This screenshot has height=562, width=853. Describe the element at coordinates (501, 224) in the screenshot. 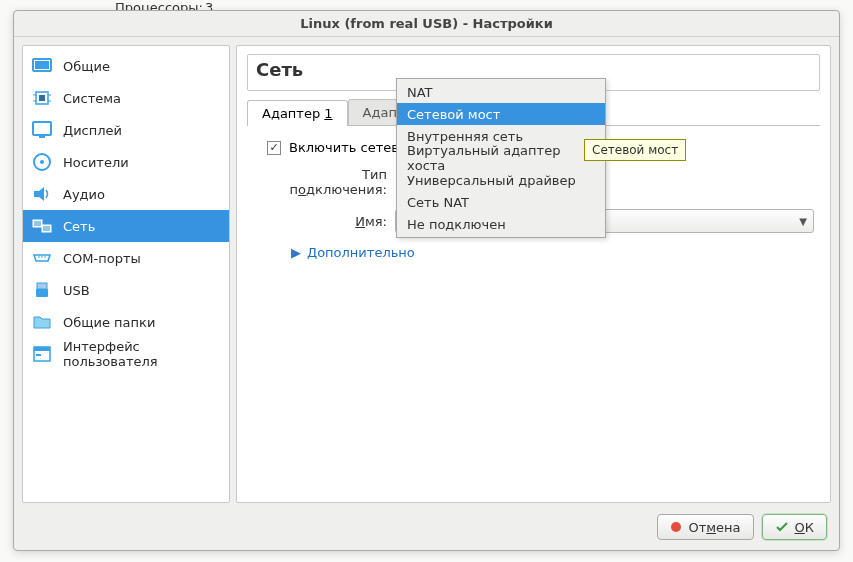

I see `dropdown-item-notattached: Не подключен` at that location.